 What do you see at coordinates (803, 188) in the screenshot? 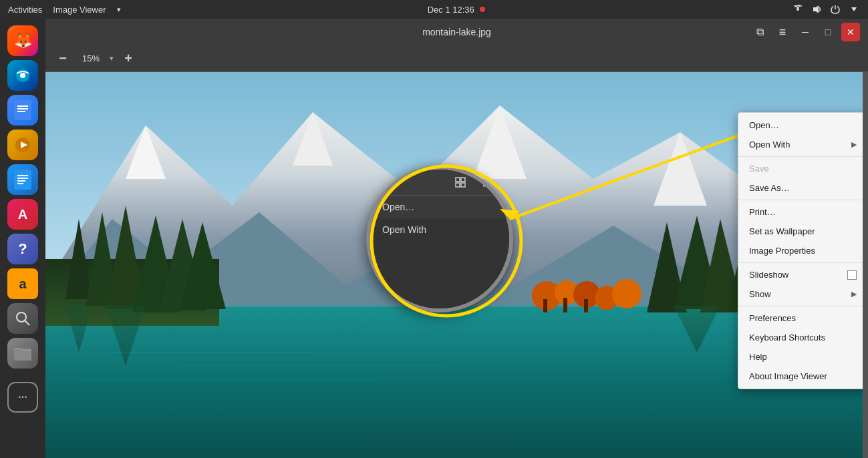
I see `menu-item-save-as: Save As…` at bounding box center [803, 188].